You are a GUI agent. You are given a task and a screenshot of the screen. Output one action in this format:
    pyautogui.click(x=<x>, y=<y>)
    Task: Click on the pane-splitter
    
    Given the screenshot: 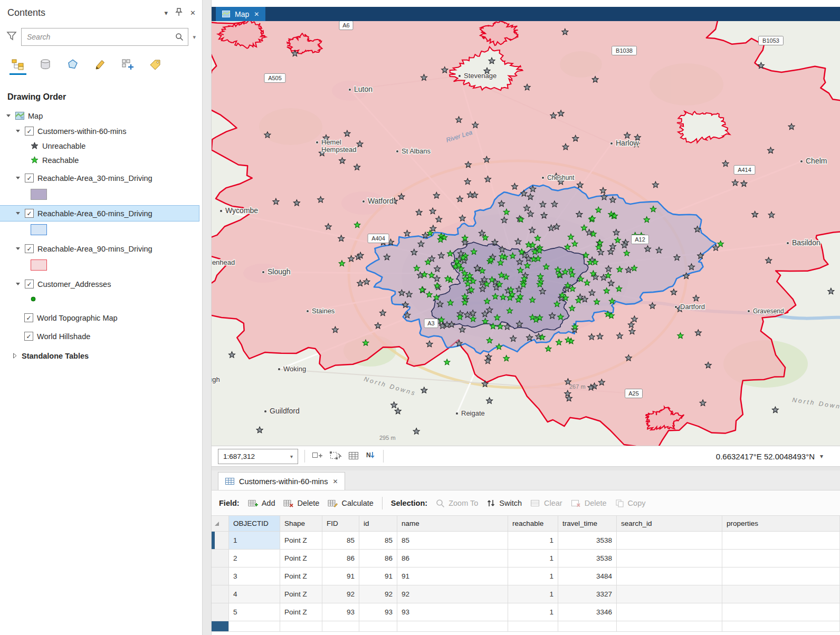 What is the action you would take?
    pyautogui.click(x=207, y=318)
    